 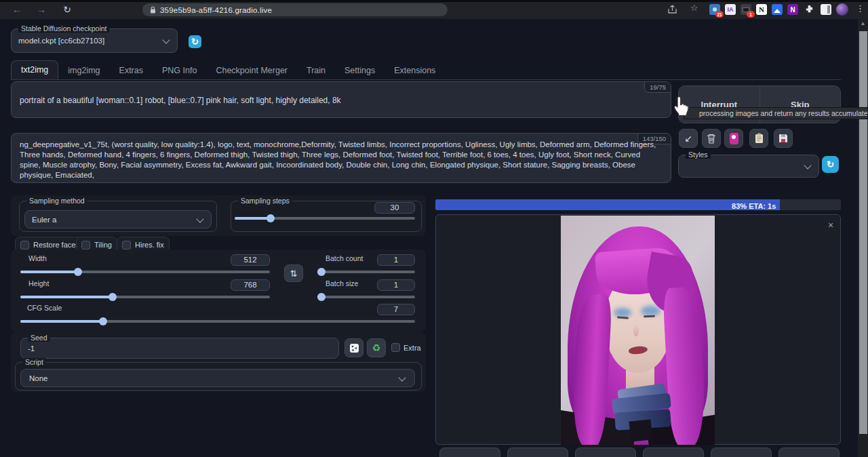 I want to click on extra-networks-button, so click(x=734, y=138).